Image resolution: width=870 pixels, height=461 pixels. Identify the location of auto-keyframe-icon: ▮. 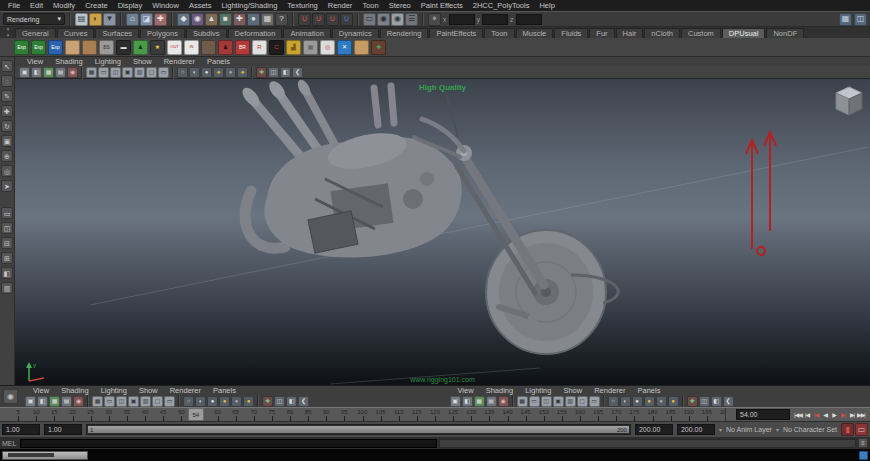
(848, 430).